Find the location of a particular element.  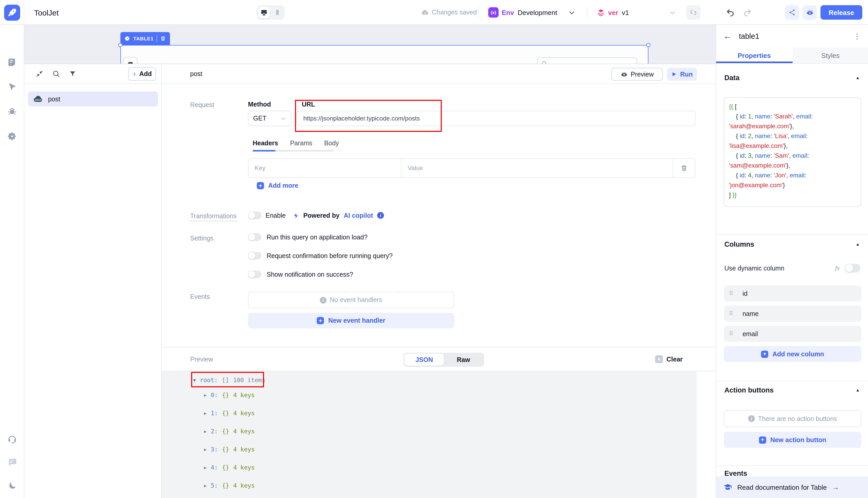

confirmation-toggle is located at coordinates (255, 256).